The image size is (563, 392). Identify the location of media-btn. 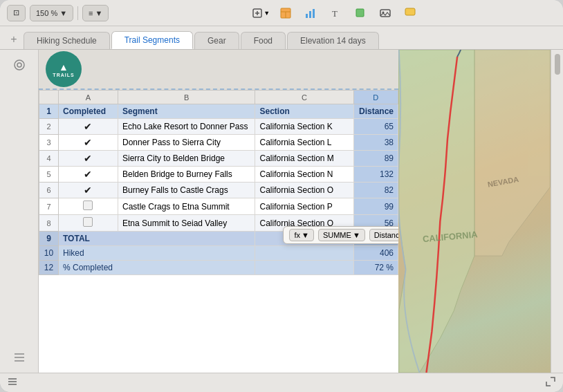
(385, 13).